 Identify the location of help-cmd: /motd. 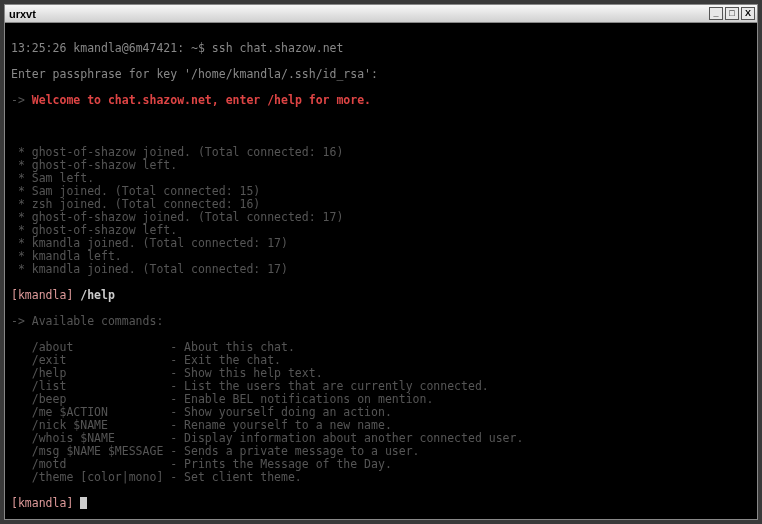
(90, 464).